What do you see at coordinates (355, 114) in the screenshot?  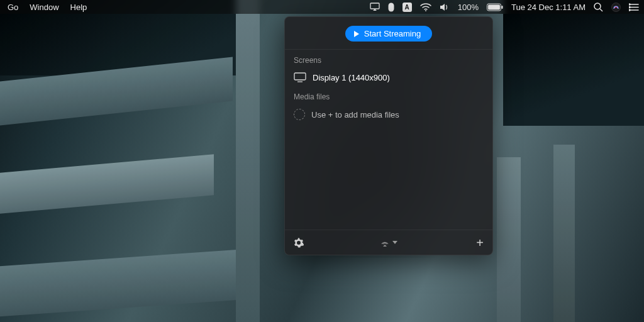 I see `media-placeholder-label: Use + to add media files` at bounding box center [355, 114].